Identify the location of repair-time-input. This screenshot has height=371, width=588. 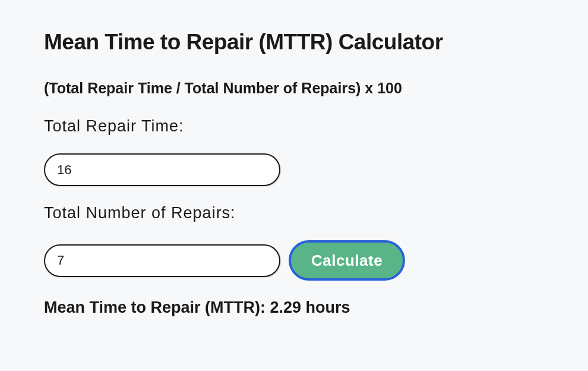
(162, 170).